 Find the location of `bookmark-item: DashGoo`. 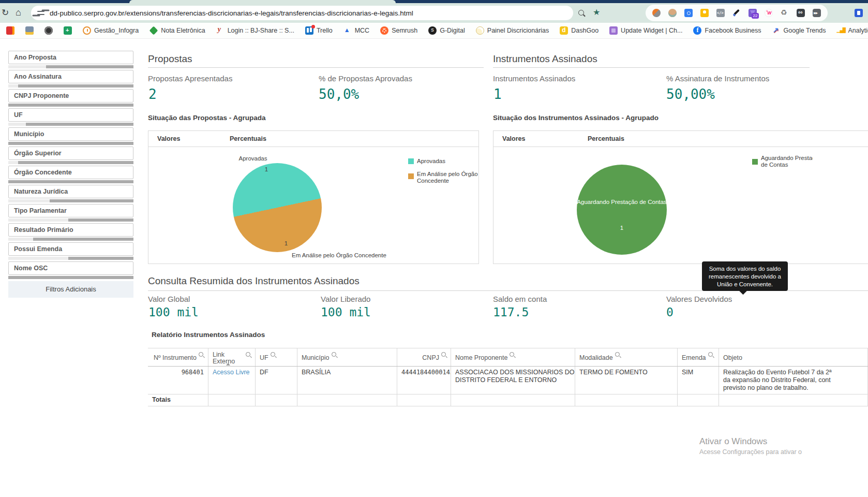

bookmark-item: DashGoo is located at coordinates (579, 31).